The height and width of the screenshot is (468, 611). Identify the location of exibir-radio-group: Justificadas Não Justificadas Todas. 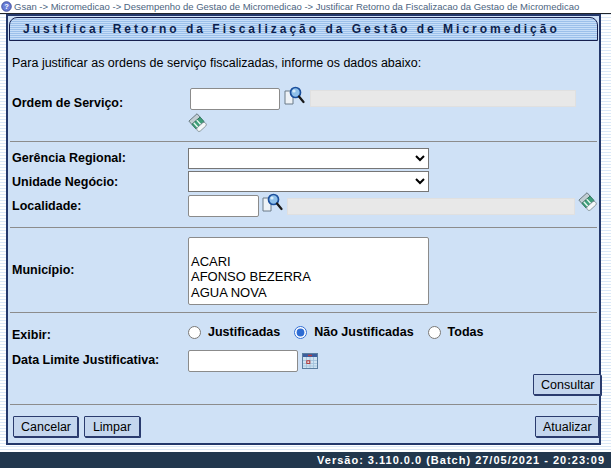
(340, 332).